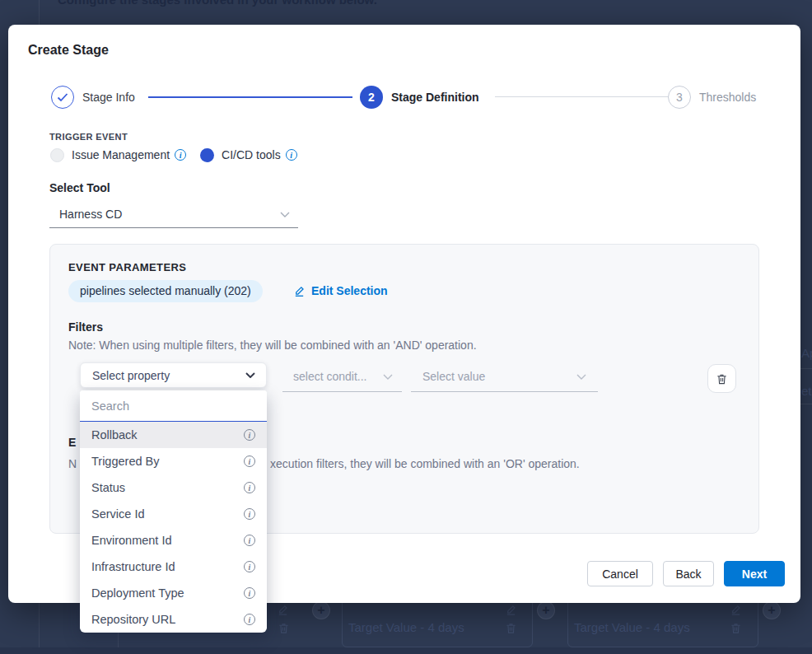 The height and width of the screenshot is (654, 812). Describe the element at coordinates (173, 619) in the screenshot. I see `menu-item-repository-url: Repository URL i` at that location.